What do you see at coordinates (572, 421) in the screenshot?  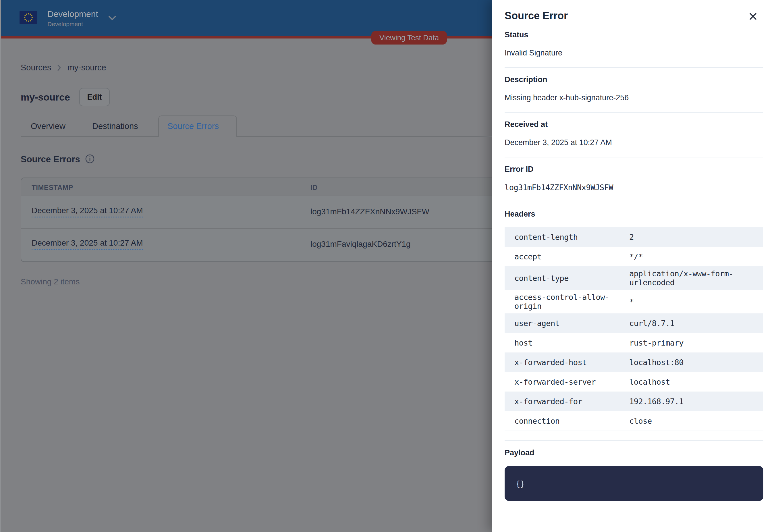 I see `header-key: connection` at bounding box center [572, 421].